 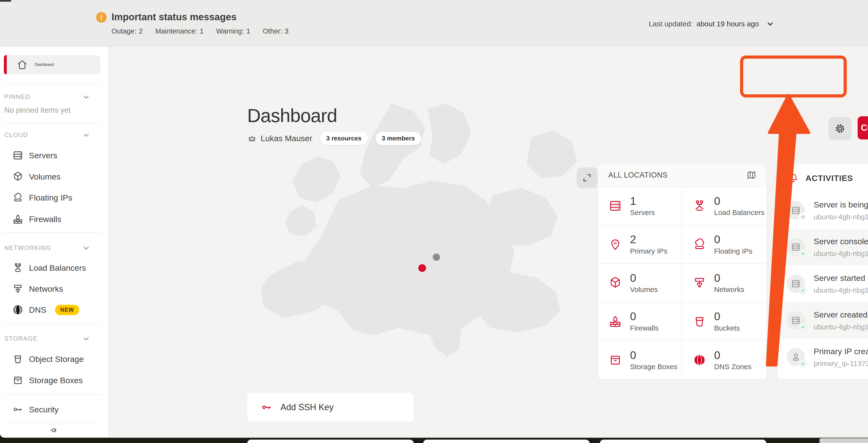 I want to click on section-label: PINNED, so click(x=18, y=97).